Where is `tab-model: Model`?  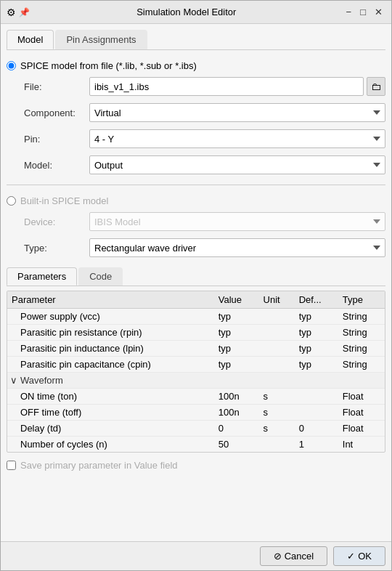 tab-model: Model is located at coordinates (30, 39).